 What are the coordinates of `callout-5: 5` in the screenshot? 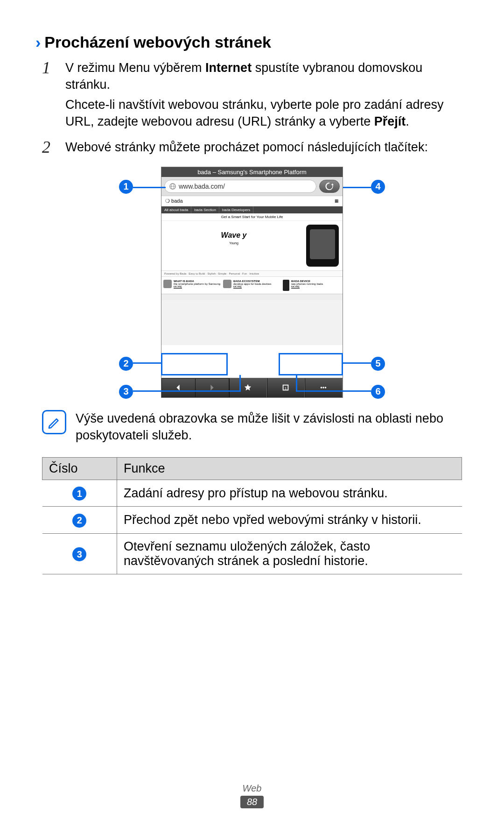 It's located at (378, 364).